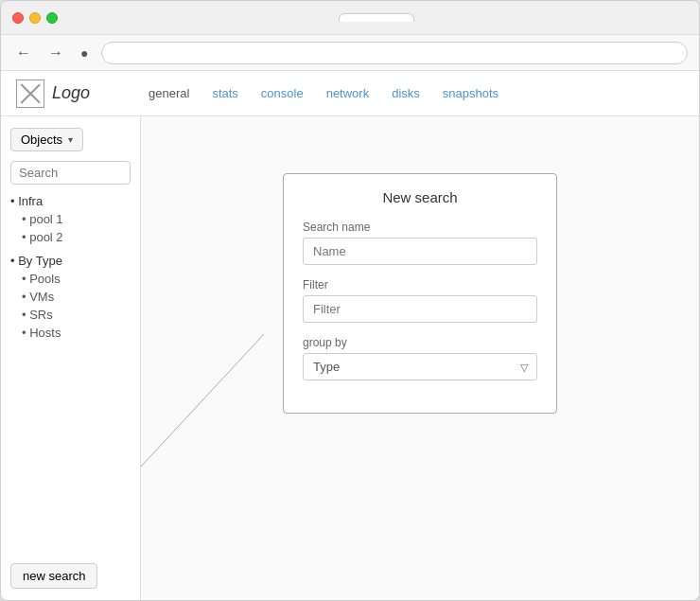 This screenshot has height=601, width=700. What do you see at coordinates (420, 367) in the screenshot?
I see `group-by-select-wrapper: Type Pool Host ▽` at bounding box center [420, 367].